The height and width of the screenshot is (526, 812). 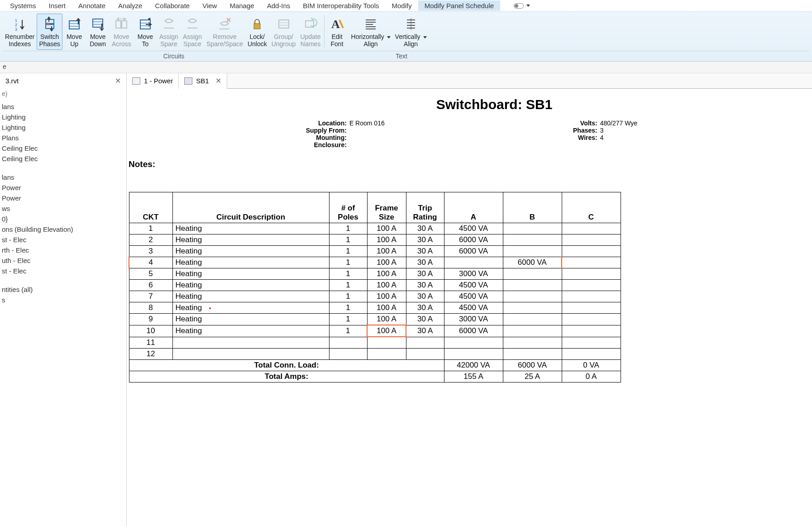 What do you see at coordinates (63, 208) in the screenshot?
I see `tree-item: ws` at bounding box center [63, 208].